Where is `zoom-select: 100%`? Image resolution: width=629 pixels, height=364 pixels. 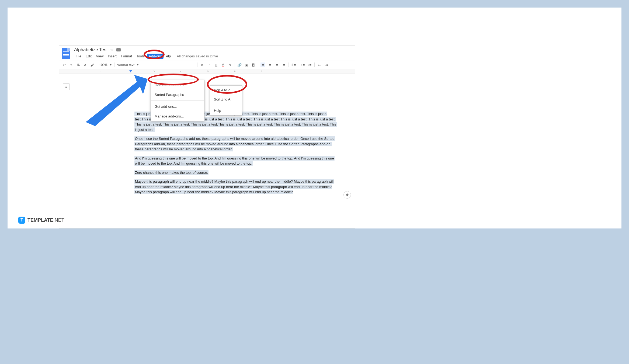
zoom-select: 100% is located at coordinates (103, 65).